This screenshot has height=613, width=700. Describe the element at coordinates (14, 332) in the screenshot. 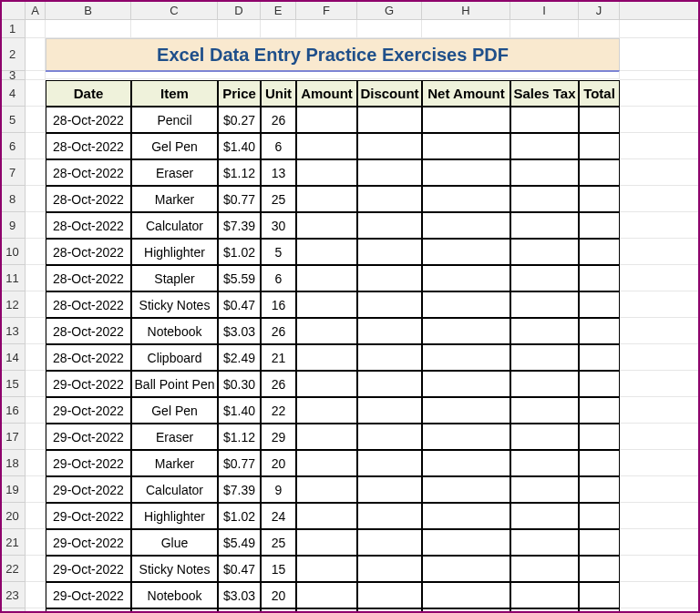

I see `row-head-13: 13` at that location.